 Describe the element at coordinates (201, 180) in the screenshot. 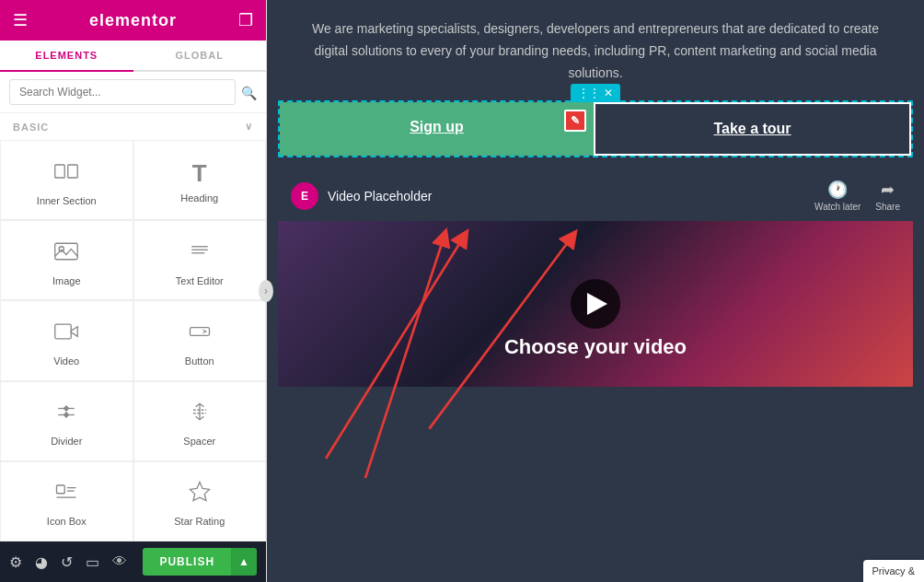

I see `widget-heading: T Heading` at that location.